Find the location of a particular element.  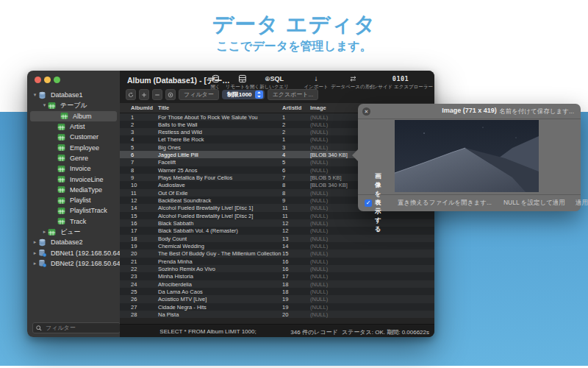

minus-icon is located at coordinates (157, 95).